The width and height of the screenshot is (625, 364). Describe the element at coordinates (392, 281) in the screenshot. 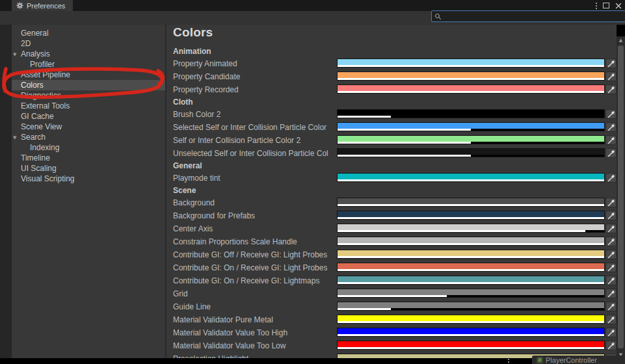

I see `color-row-contribute-gi-on-receive-gi-lightmaps: Contribute GI: On / Receive GI: Lightmap…` at that location.